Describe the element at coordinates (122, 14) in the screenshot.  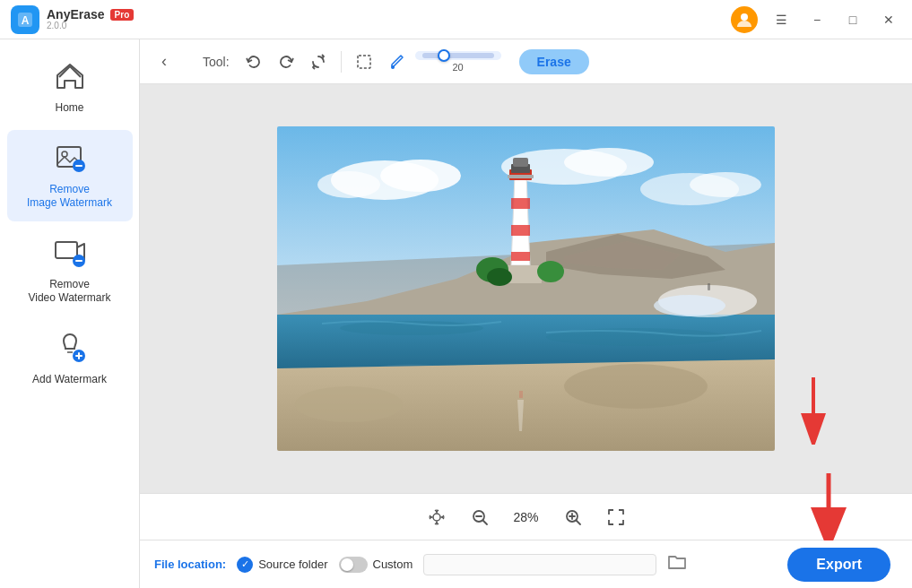
I see `pro-badge: Pro` at that location.